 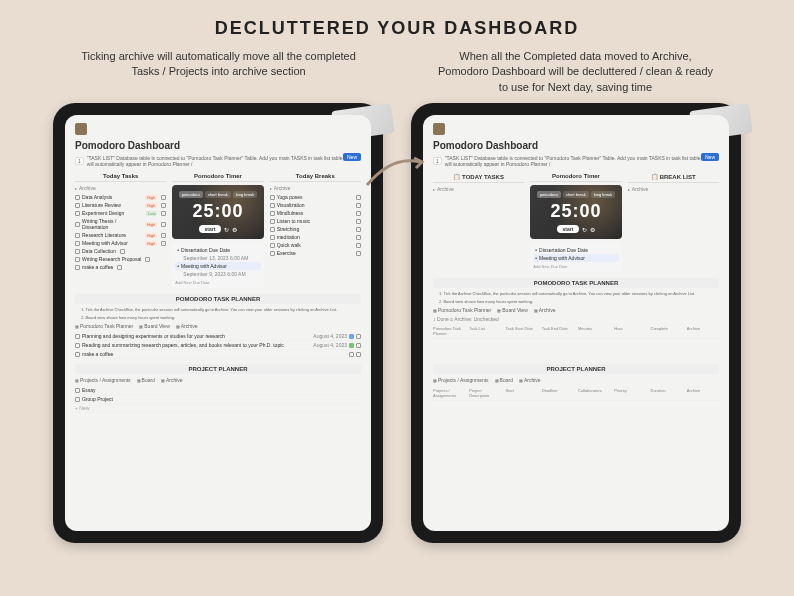 I want to click on table-column-header: Task List, so click(x=485, y=331).